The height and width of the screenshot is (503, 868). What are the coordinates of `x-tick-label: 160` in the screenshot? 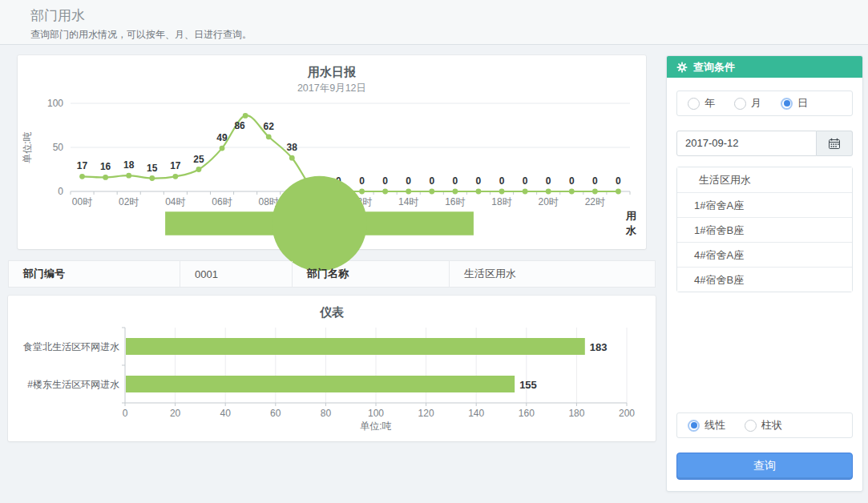 It's located at (527, 413).